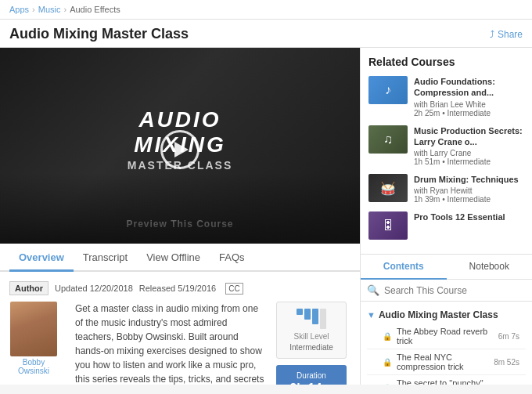 The width and height of the screenshot is (532, 394). Describe the element at coordinates (446, 337) in the screenshot. I see `tree-item: 🔒 The Abbey Road reverb trick 6m 7s` at that location.